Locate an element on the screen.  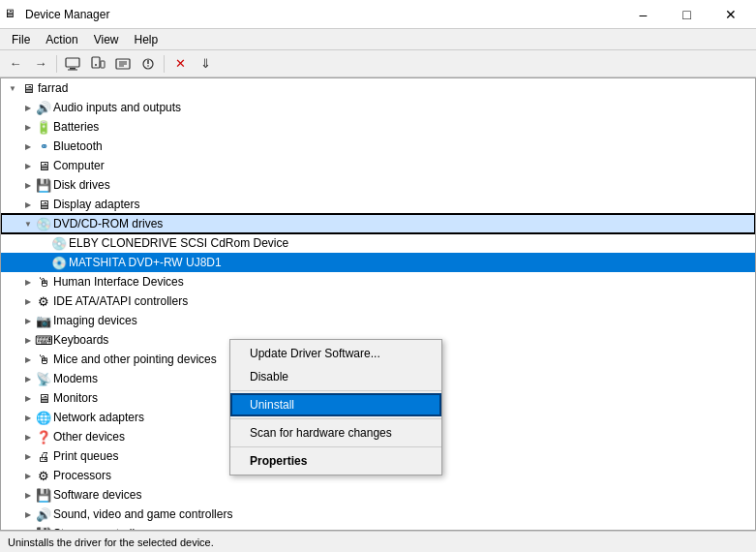
toolbar-back: ← is located at coordinates (15, 64).